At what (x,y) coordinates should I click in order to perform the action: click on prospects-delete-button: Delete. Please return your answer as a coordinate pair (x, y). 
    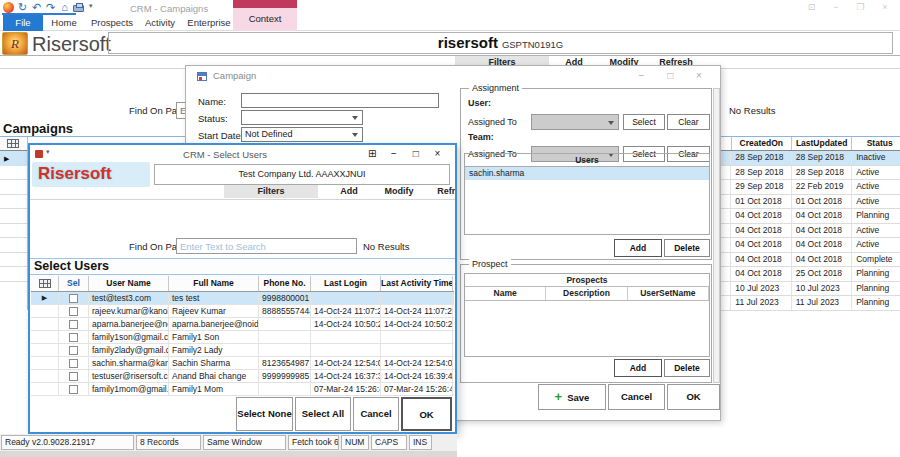
    Looking at the image, I should click on (687, 368).